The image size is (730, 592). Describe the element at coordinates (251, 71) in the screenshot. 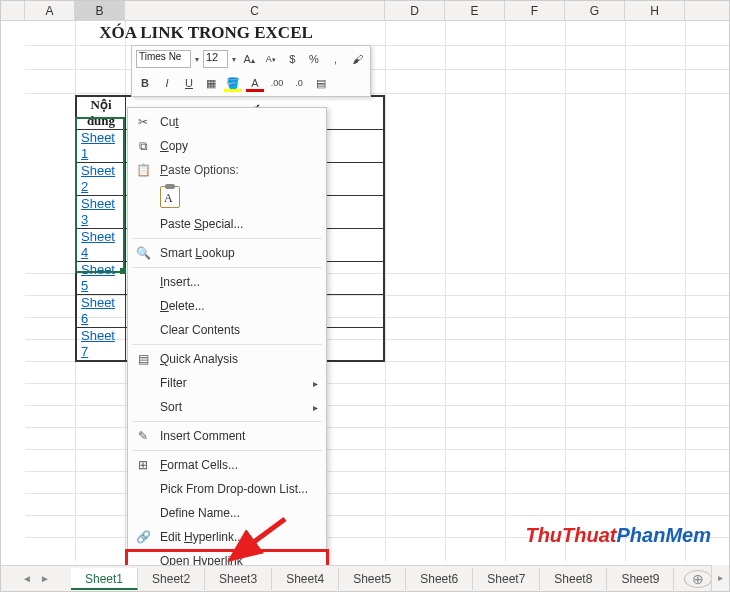

I see `mini-toolbar: Times Ne▾ 12▾ A▴ A▾ $ % , 🖌 B I U ▦ 🪣 A …` at that location.